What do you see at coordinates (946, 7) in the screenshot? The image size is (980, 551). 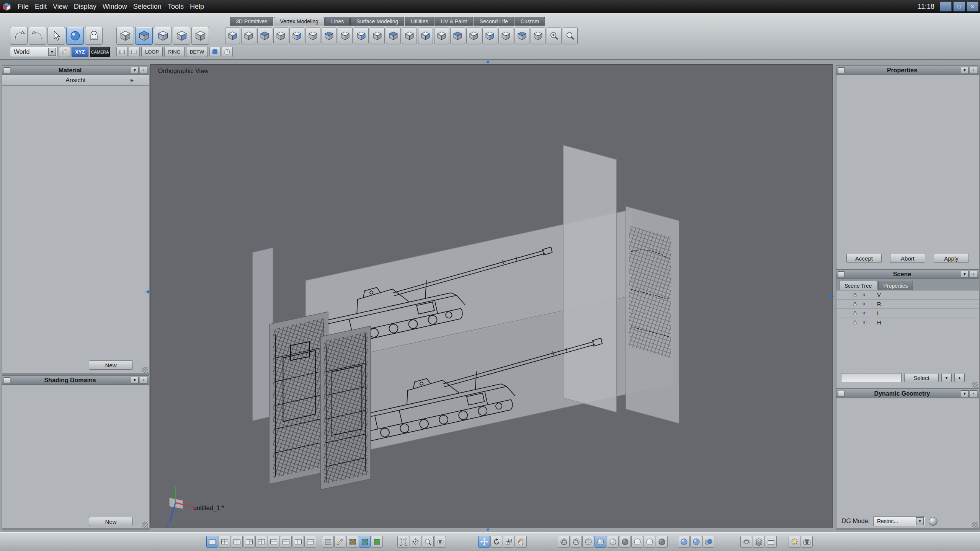 I see `minimize-button: –` at bounding box center [946, 7].